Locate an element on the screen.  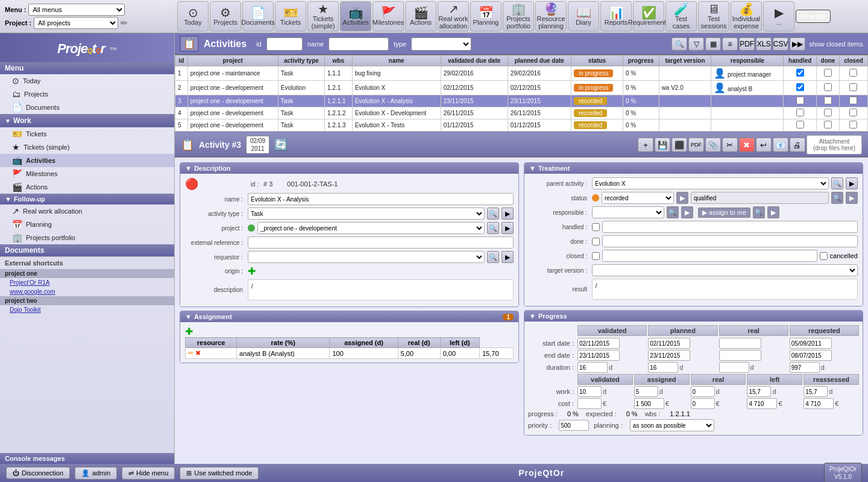
tb-projects-portfolio: 🏢Projects portfolio is located at coordinates (518, 16).